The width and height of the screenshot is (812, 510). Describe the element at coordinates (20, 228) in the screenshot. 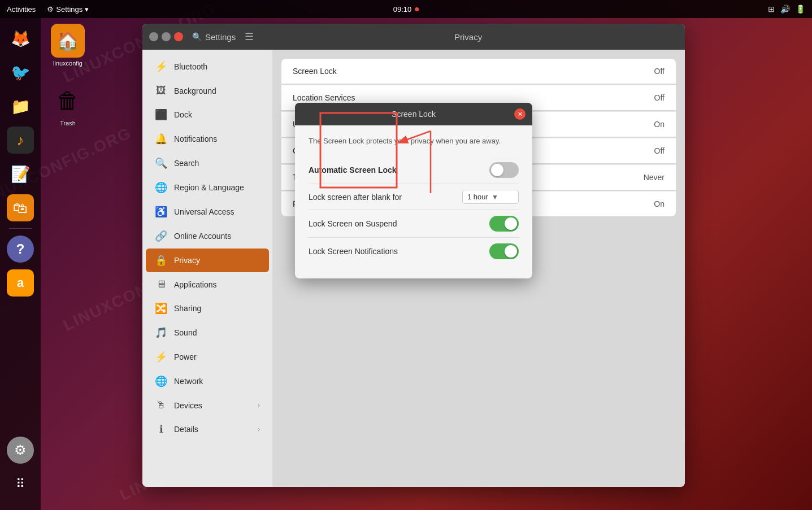

I see `dock-divider` at that location.